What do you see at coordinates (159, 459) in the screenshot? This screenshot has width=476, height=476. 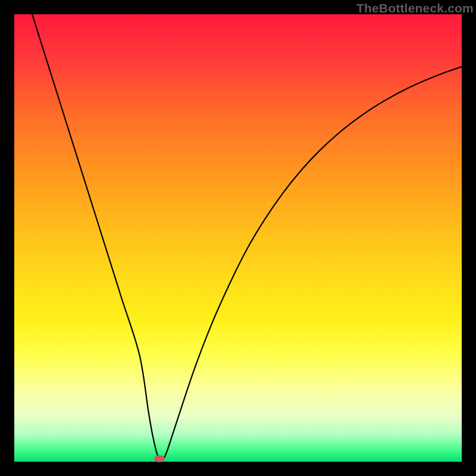 I see `optimal-point-marker` at bounding box center [159, 459].